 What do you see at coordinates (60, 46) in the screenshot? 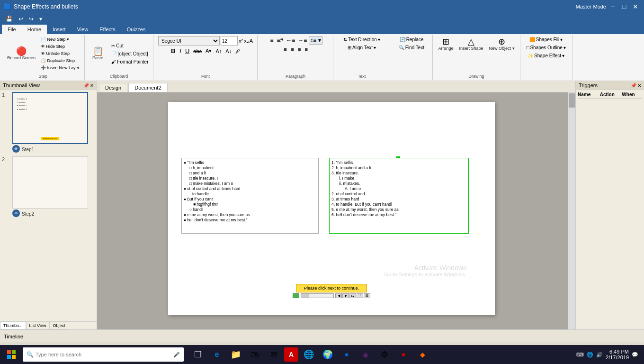
I see `hide-step-button: 👁 Hide Step` at bounding box center [60, 46].